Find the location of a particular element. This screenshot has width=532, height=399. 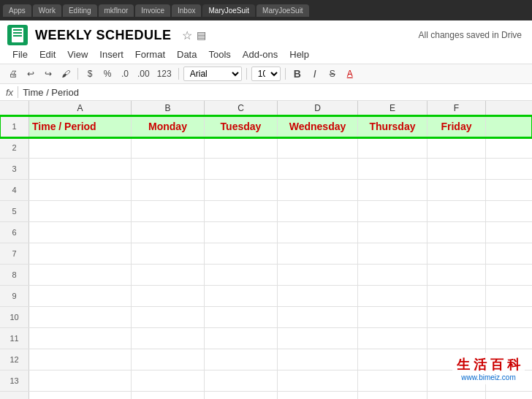

tab-maryjoecurrent: MaryJoeSuit is located at coordinates (229, 10).